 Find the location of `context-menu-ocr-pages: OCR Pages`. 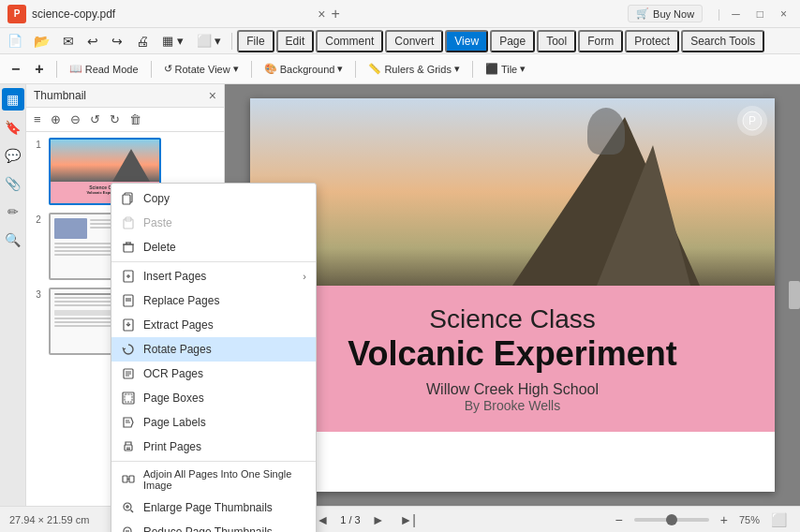

context-menu-ocr-pages: OCR Pages is located at coordinates (214, 374).